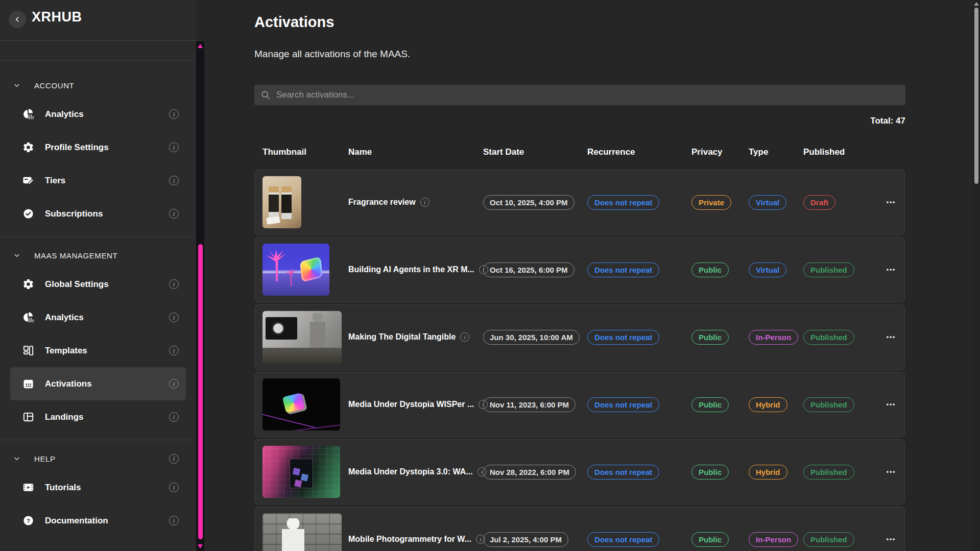  I want to click on sidebar-item-label: Subscriptions, so click(74, 214).